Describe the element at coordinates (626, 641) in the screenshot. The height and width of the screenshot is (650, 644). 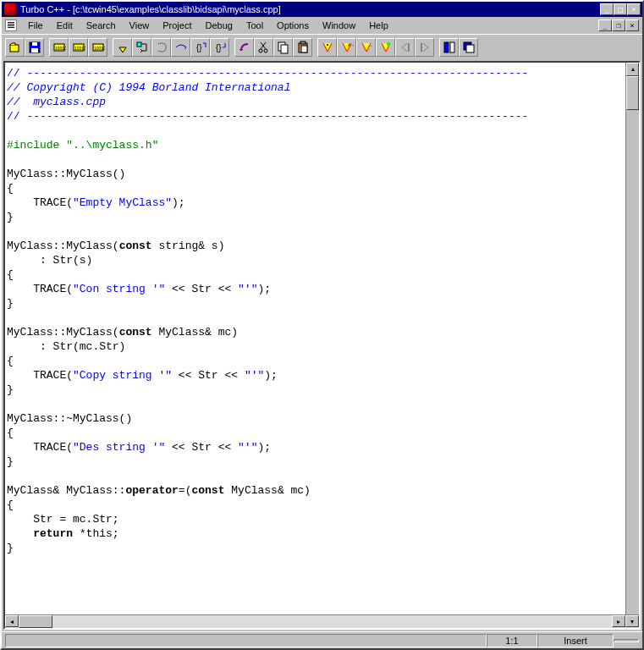
I see `status-extra` at that location.